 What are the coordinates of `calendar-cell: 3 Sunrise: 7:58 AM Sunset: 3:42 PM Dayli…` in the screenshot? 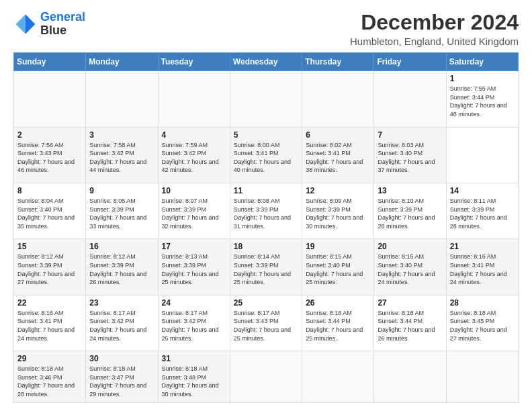 It's located at (122, 154).